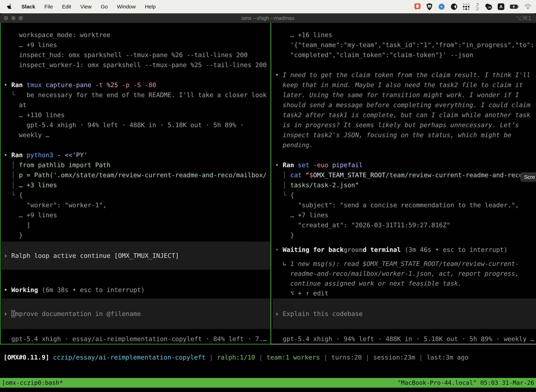 The height and width of the screenshot is (392, 536). I want to click on tmux-status-bar: [omx-cczip0:bash* "MacBook-Pro-44.local"…, so click(268, 383).